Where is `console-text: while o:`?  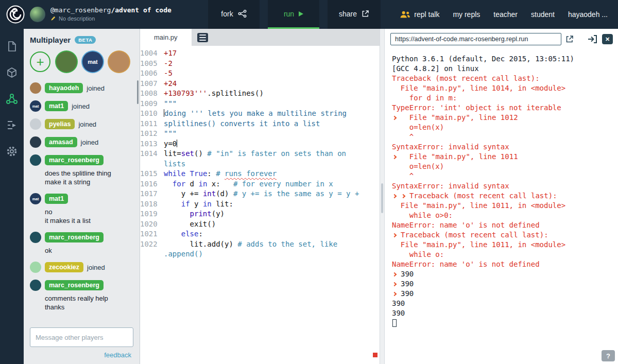
console-text: while o: is located at coordinates (418, 254).